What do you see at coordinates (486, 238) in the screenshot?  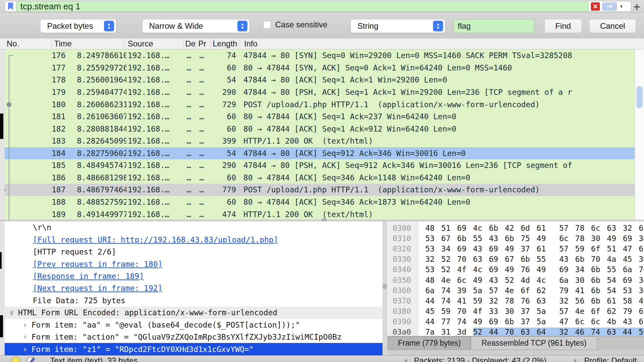 I see `hex-bytes: 53 67 6b 55 43 6b 75 49` at bounding box center [486, 238].